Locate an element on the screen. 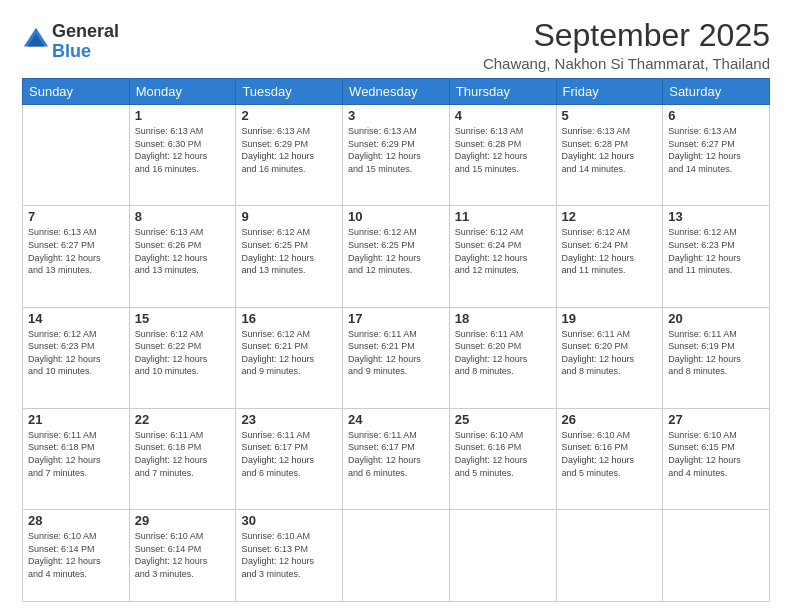  day-cell: 9Sunrise: 6:12 AM Sunset: 6:25 PM Daylig… is located at coordinates (290, 256).